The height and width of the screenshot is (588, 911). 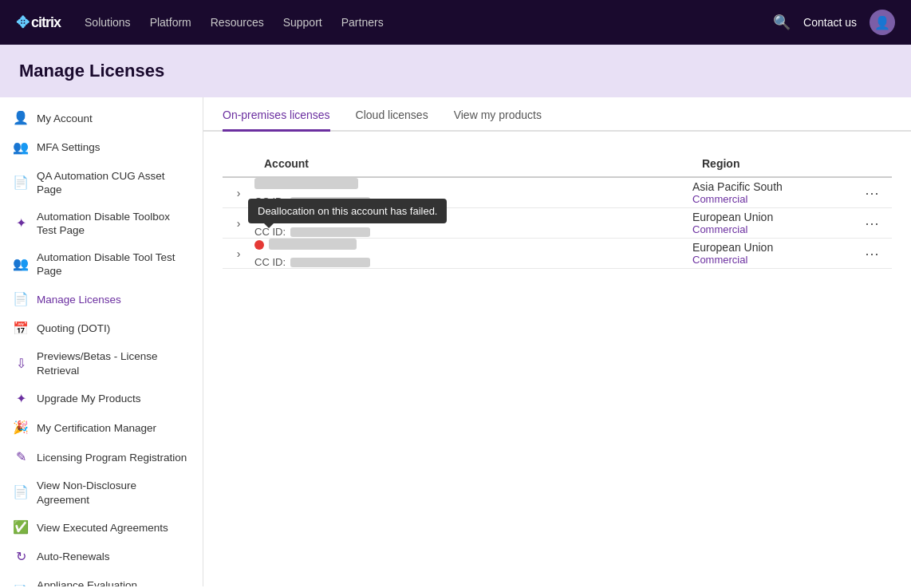 I want to click on nav-platform: Platform, so click(x=171, y=22).